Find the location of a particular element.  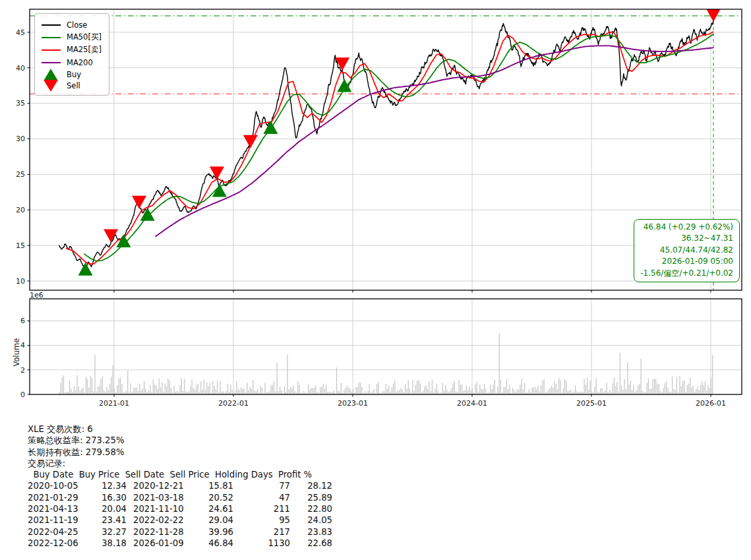

sell-triangle-icon is located at coordinates (51, 86).